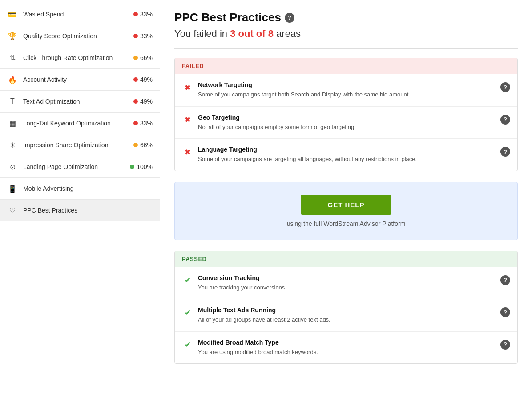  I want to click on dot-quality-score, so click(136, 36).